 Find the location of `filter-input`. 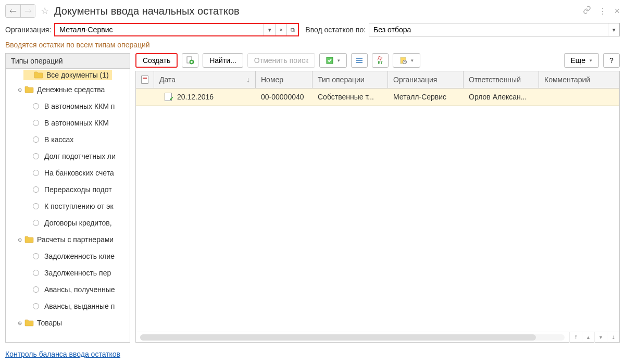

filter-input is located at coordinates (489, 30).